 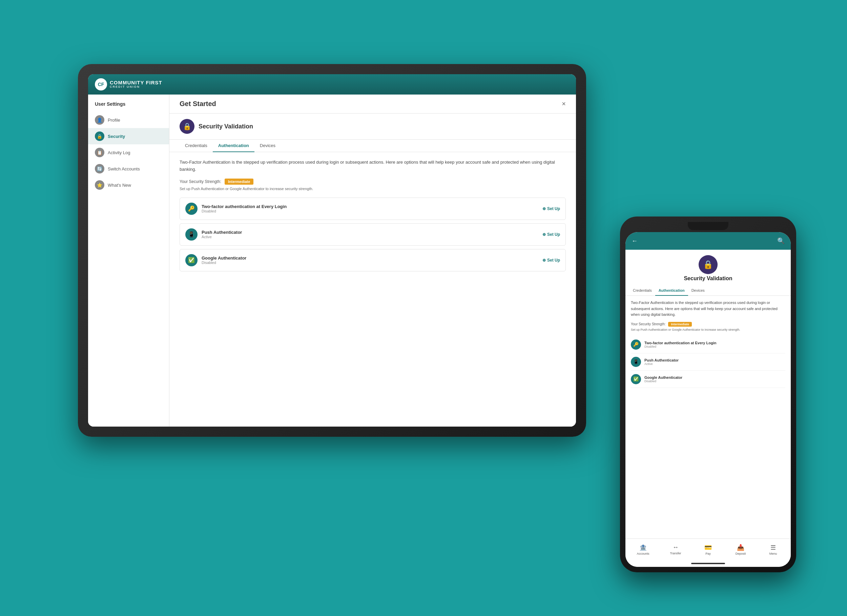 What do you see at coordinates (708, 548) in the screenshot?
I see `pay-icon: 💳` at bounding box center [708, 548].